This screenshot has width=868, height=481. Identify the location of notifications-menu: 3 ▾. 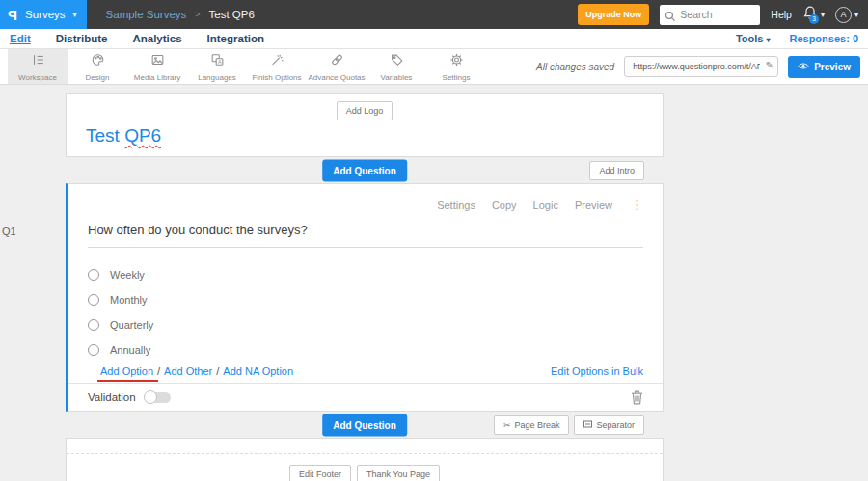
(814, 15).